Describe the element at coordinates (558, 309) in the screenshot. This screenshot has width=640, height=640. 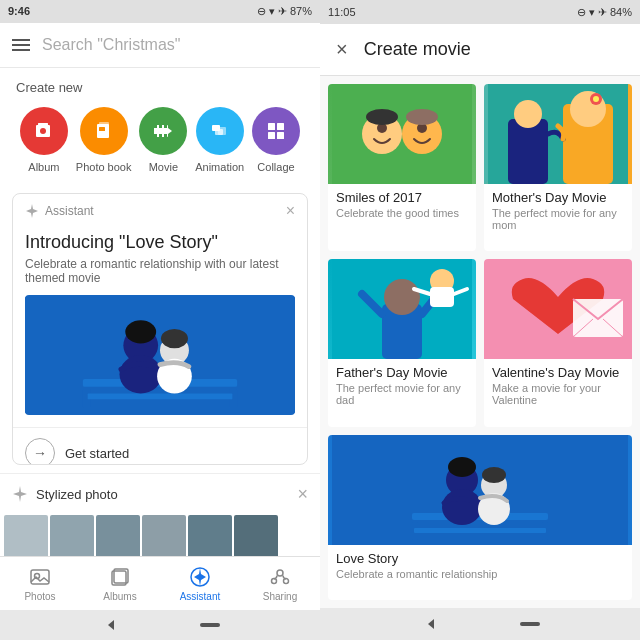
I see `valentines-illustration` at that location.